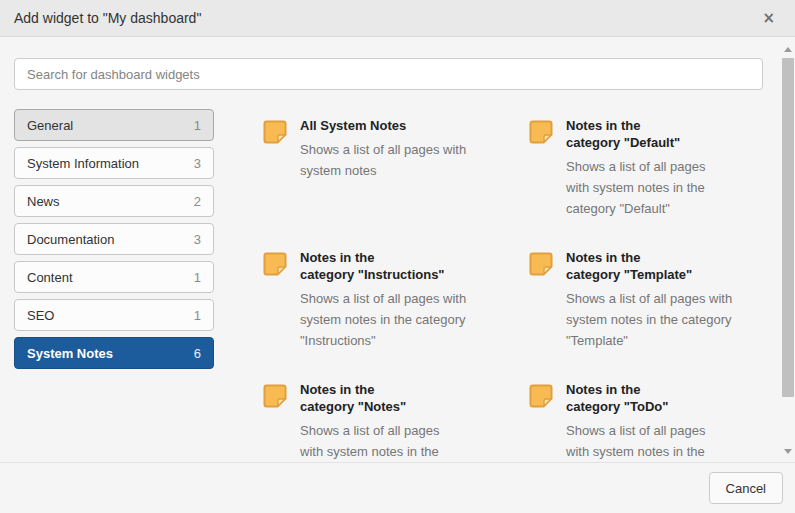 The height and width of the screenshot is (513, 795). Describe the element at coordinates (383, 266) in the screenshot. I see `widget-title: Notes in the category "Instructions"` at that location.